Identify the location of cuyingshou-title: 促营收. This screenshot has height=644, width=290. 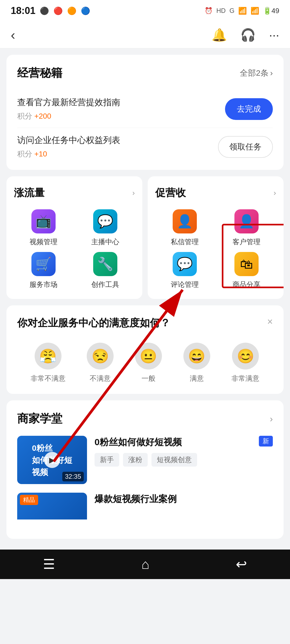
(171, 193).